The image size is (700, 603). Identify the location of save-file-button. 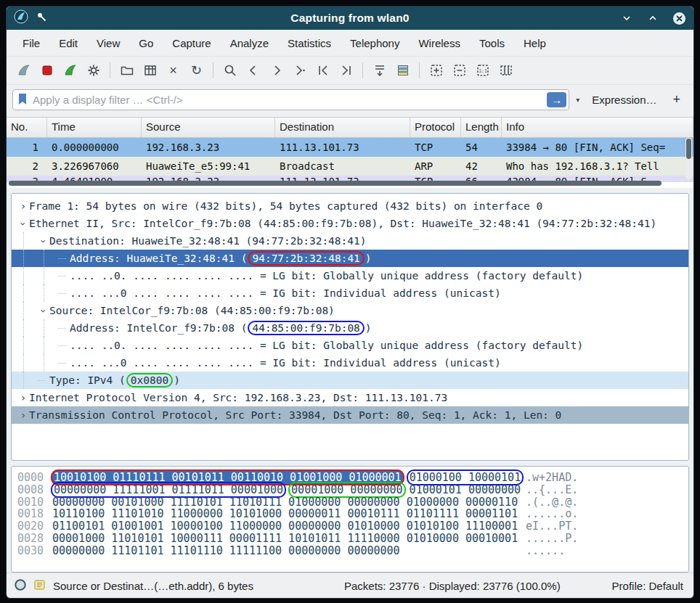
(150, 70).